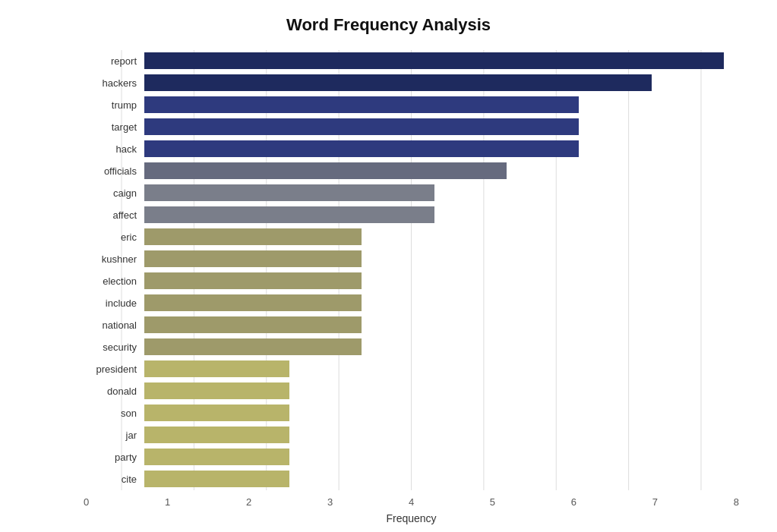 The image size is (777, 532). What do you see at coordinates (412, 510) in the screenshot?
I see `x-axis-area: 012345678 Frequency` at bounding box center [412, 510].